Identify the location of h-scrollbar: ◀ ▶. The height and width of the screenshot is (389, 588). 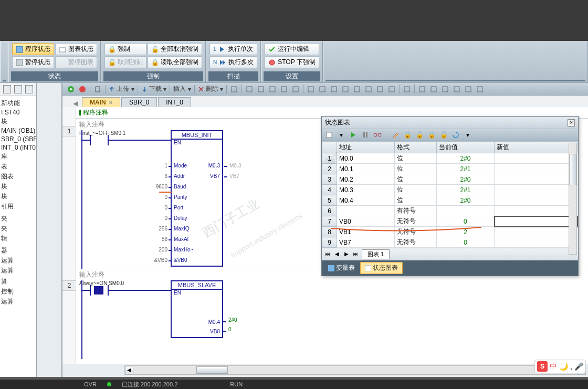
(355, 370).